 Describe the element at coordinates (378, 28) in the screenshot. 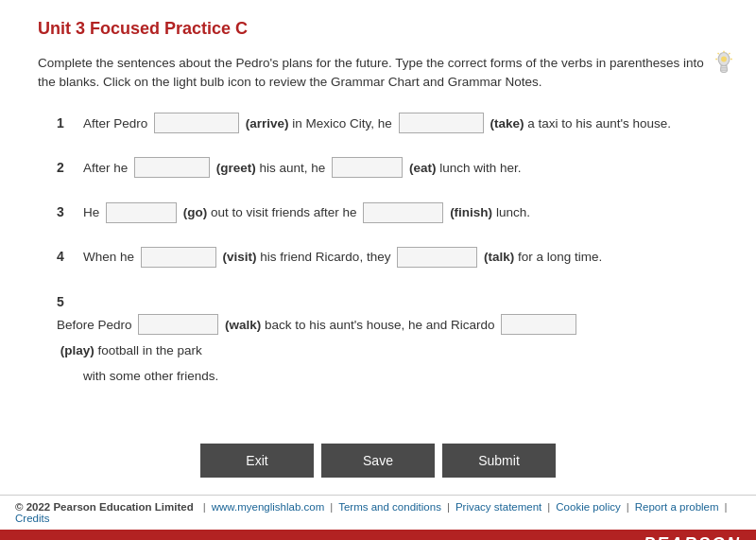

I see `unit-title: Unit 3 Focused Practice C` at that location.